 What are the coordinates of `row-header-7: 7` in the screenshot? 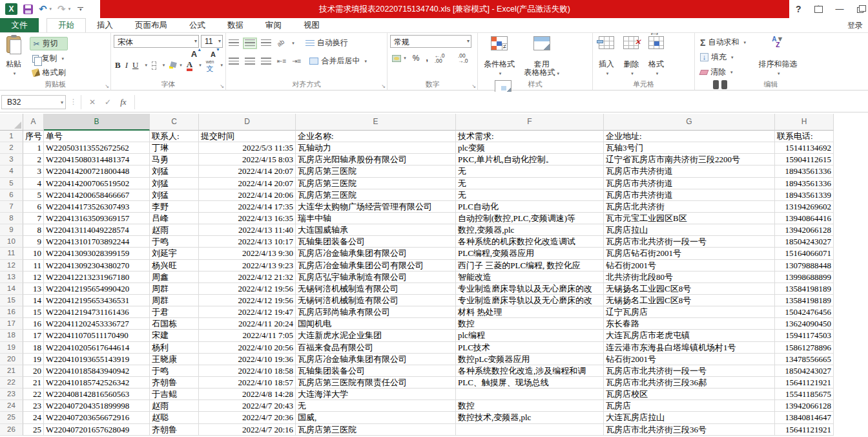 It's located at (12, 207).